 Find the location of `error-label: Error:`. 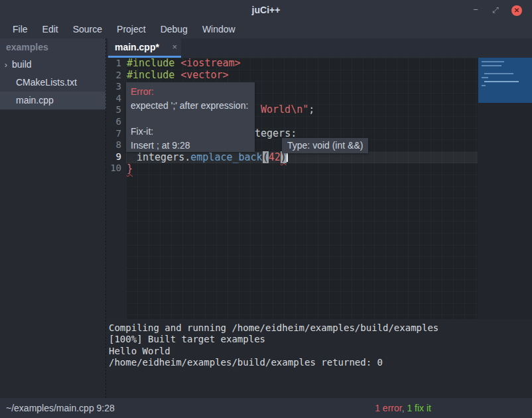

error-label: Error: is located at coordinates (142, 92).